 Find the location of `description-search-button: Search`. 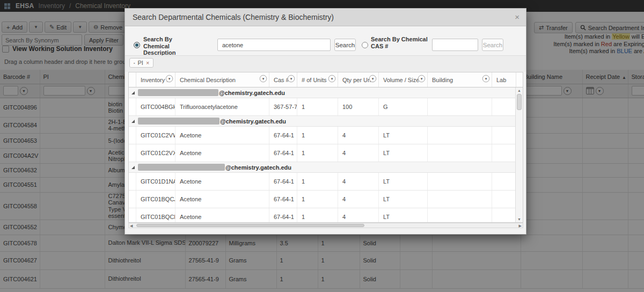

description-search-button: Search is located at coordinates (345, 45).